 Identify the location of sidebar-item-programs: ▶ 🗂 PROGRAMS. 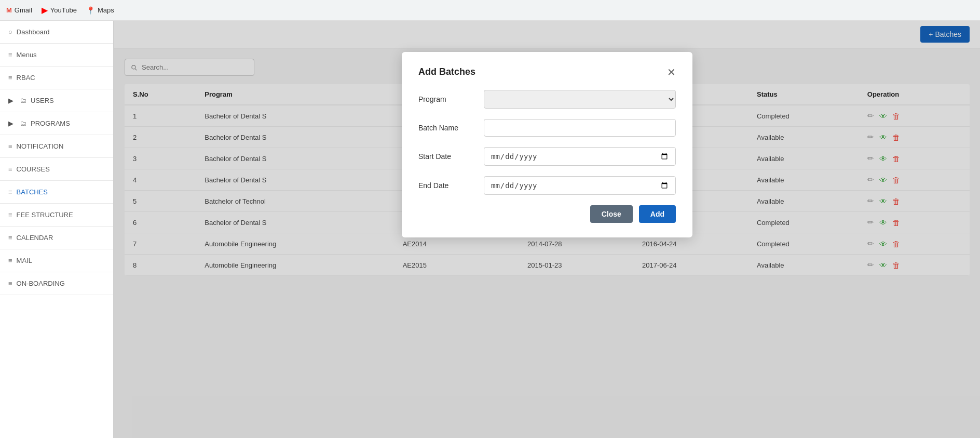
(57, 124).